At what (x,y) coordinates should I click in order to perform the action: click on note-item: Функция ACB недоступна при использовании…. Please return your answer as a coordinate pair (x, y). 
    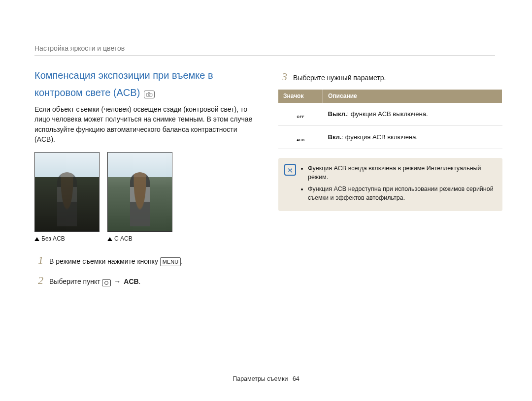
    Looking at the image, I should click on (402, 193).